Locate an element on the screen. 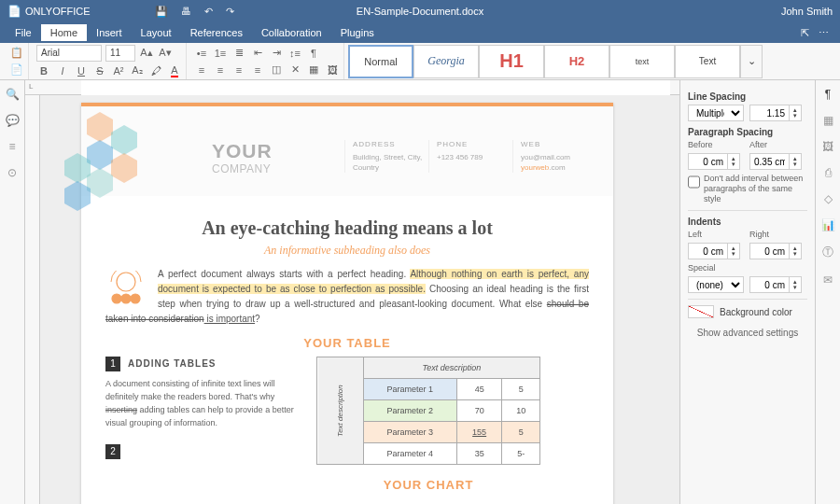 This screenshot has height=504, width=840. section-heading: ADDING TABLES is located at coordinates (172, 364).